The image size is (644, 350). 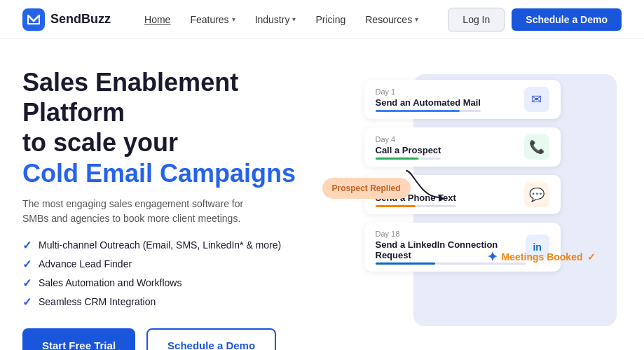 What do you see at coordinates (81, 20) in the screenshot?
I see `logo-text: SendBuzz` at bounding box center [81, 20].